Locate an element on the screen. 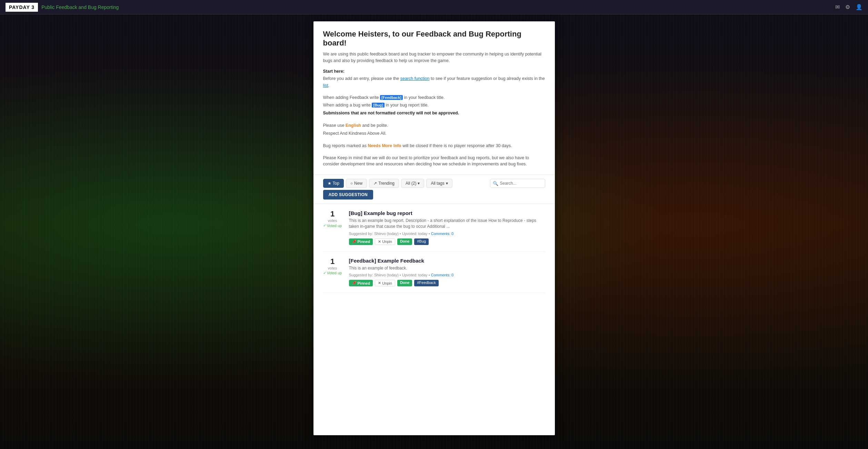 The width and height of the screenshot is (868, 449). filter-all-tags-button: All tags ▾ is located at coordinates (439, 183).